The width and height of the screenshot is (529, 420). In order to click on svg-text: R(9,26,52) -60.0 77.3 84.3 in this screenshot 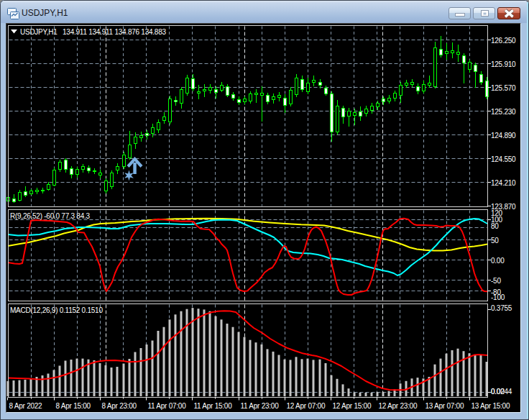, I will do `click(50, 216)`.